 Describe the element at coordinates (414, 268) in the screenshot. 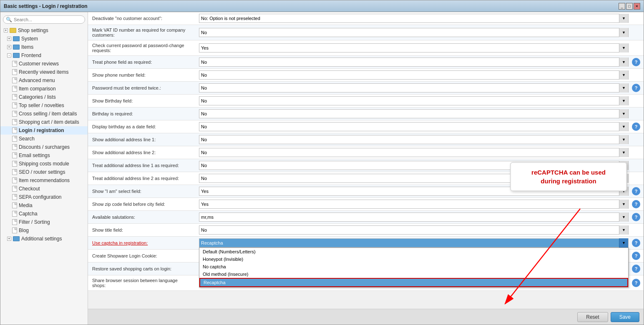

I see `captcha-dropdown-menu: Default (Numbers/Letters) Honeypot (Invi…` at that location.